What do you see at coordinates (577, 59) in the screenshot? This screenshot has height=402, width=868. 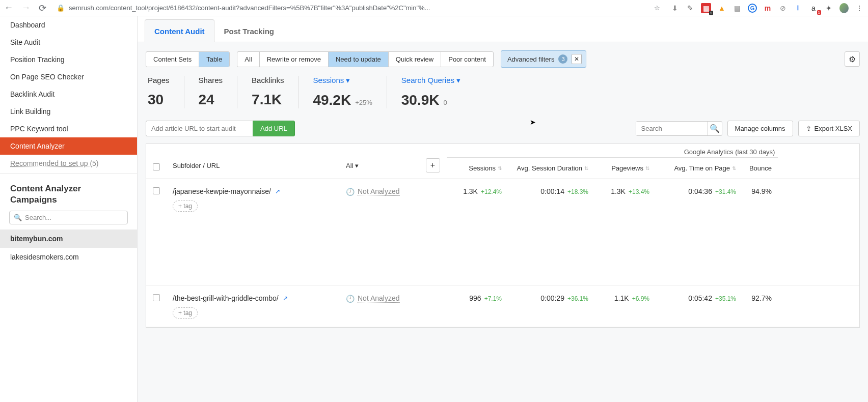 I see `advanced-filters-clear: ✕` at bounding box center [577, 59].